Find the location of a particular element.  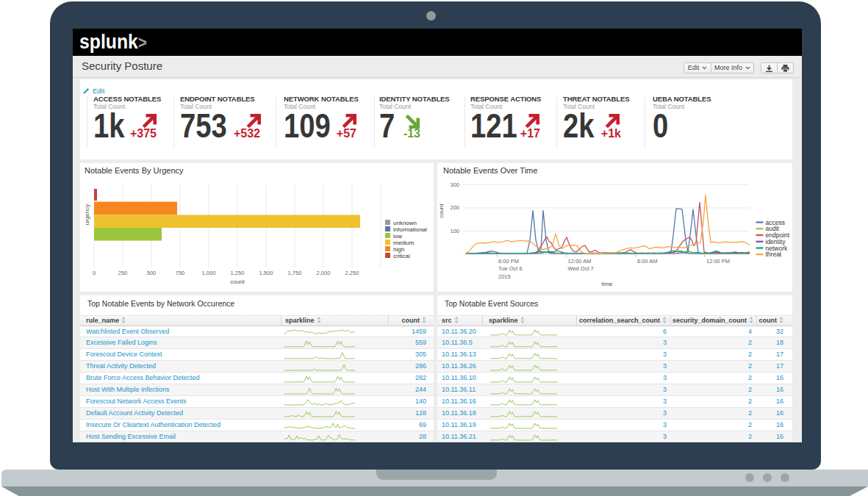

svg-text: 2015 is located at coordinates (504, 276).